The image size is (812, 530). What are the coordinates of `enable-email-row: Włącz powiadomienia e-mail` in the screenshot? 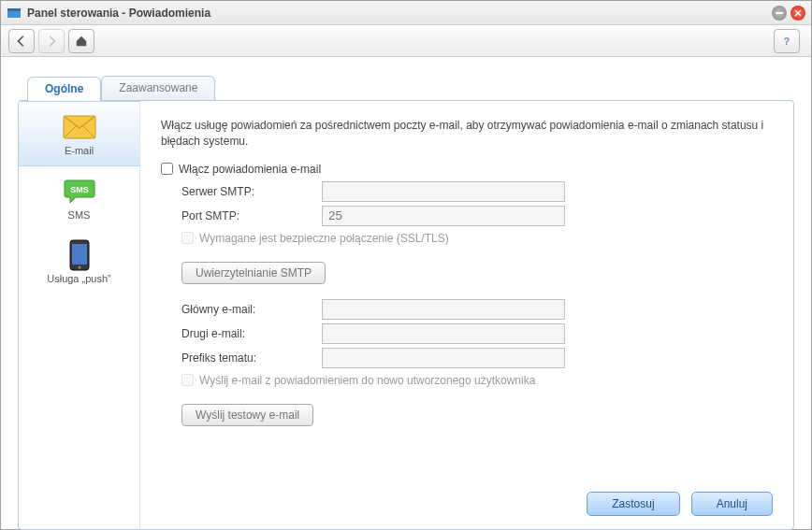 It's located at (467, 169).